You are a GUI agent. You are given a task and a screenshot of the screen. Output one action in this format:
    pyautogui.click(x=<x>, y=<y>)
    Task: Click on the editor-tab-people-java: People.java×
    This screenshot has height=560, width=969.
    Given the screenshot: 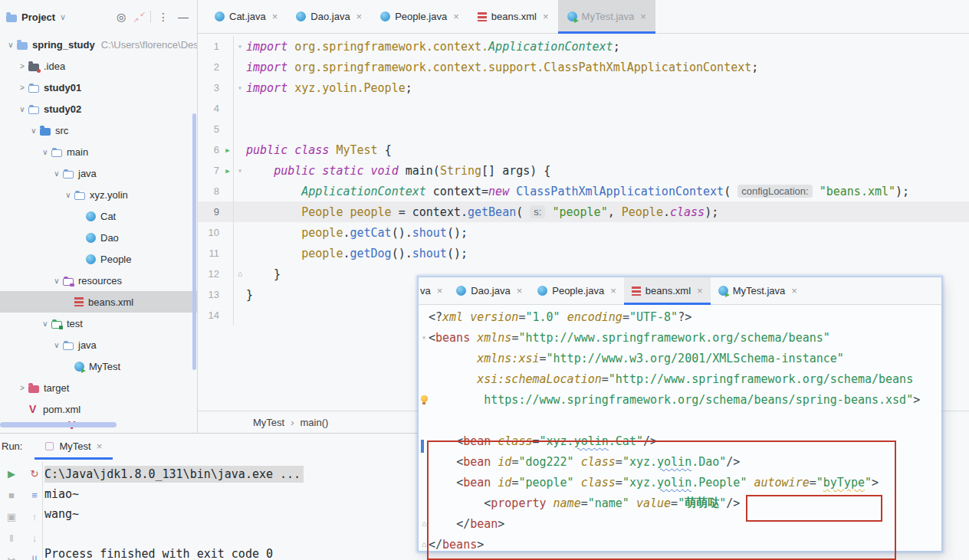 What is the action you would take?
    pyautogui.click(x=420, y=17)
    